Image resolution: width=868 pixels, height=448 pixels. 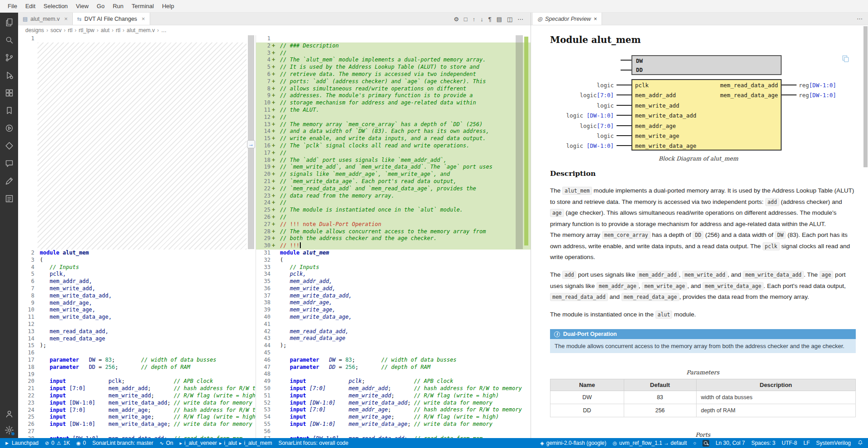 What do you see at coordinates (466, 19) in the screenshot?
I see `inline-view-icon: □` at bounding box center [466, 19].